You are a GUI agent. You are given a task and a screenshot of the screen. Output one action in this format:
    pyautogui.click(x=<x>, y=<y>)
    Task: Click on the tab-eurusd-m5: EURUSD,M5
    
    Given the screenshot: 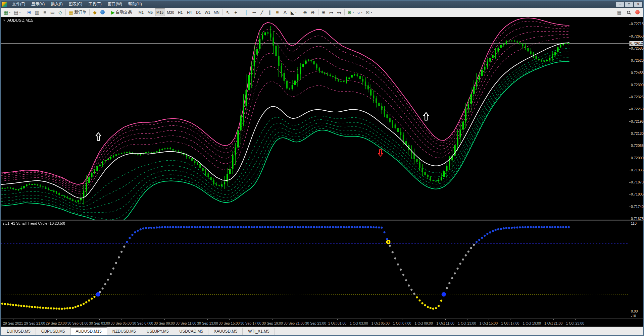 What is the action you would take?
    pyautogui.click(x=19, y=331)
    